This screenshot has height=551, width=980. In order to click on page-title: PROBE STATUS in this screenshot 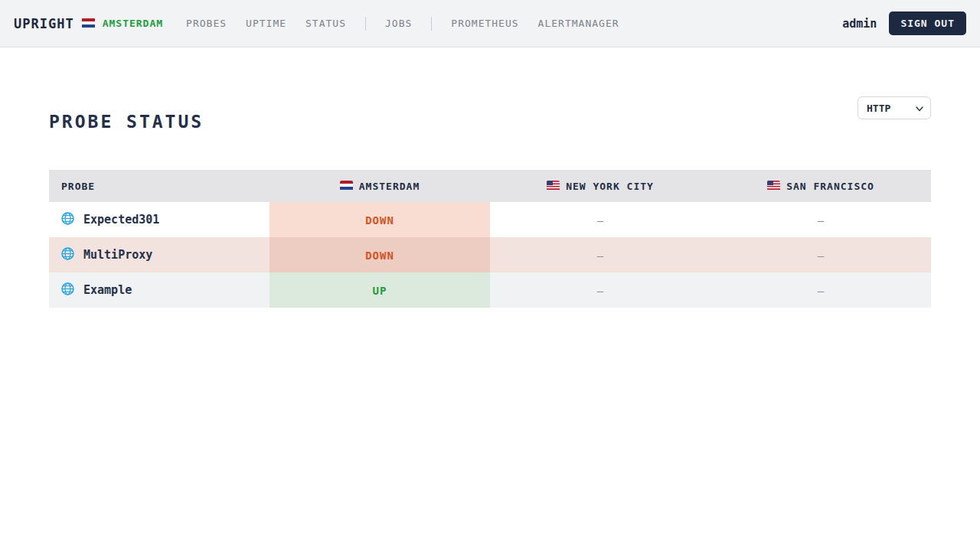, I will do `click(126, 122)`.